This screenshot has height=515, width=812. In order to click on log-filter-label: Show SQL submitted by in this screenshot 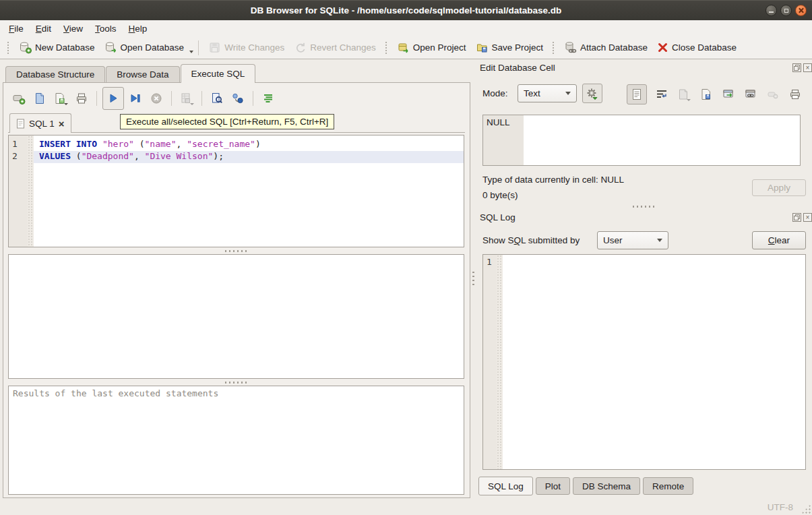, I will do `click(531, 240)`.